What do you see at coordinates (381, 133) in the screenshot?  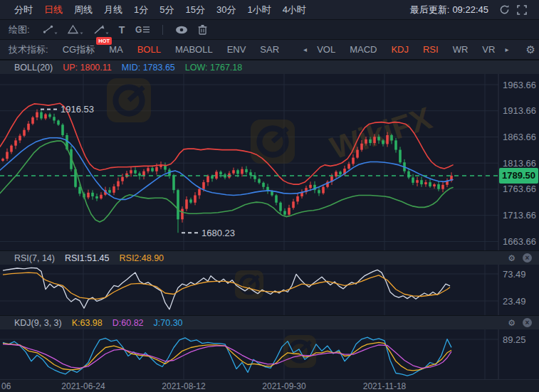 I see `svg-text: WikiFX` at bounding box center [381, 133].